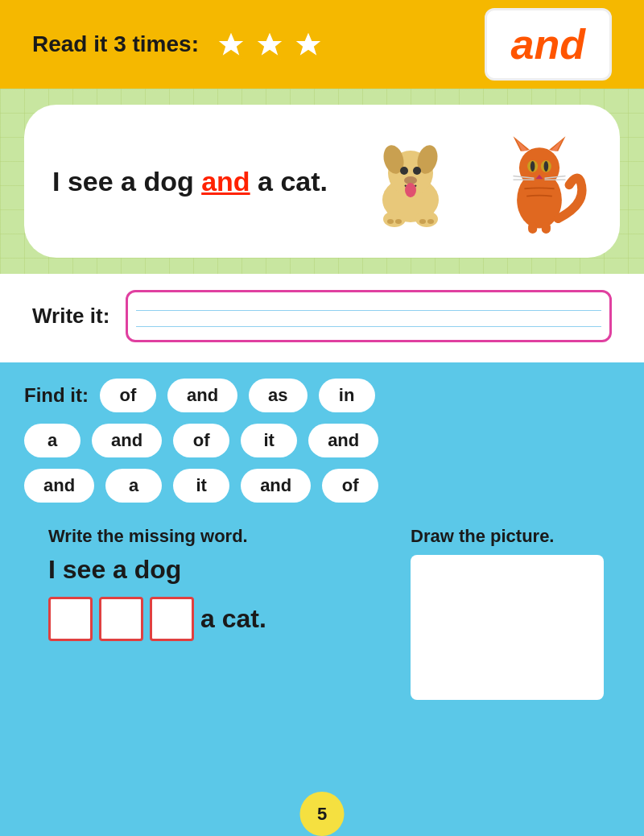  I want to click on word-pill-and-r1: and, so click(203, 395).